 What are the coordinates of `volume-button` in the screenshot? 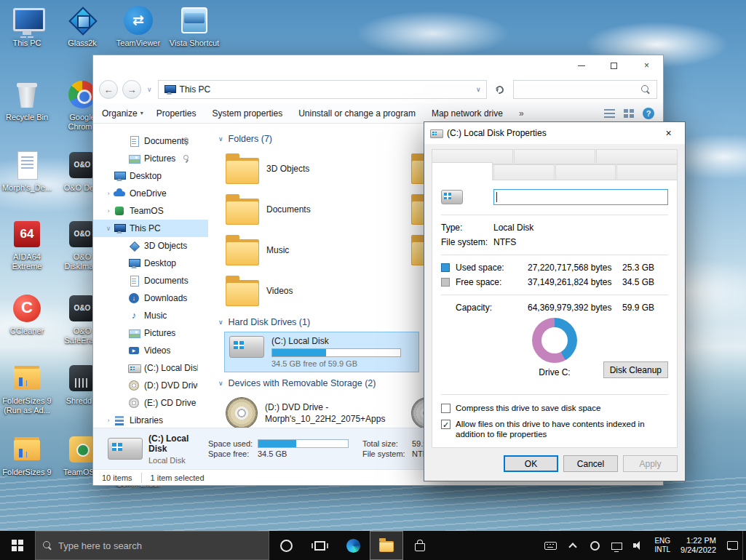 It's located at (638, 545).